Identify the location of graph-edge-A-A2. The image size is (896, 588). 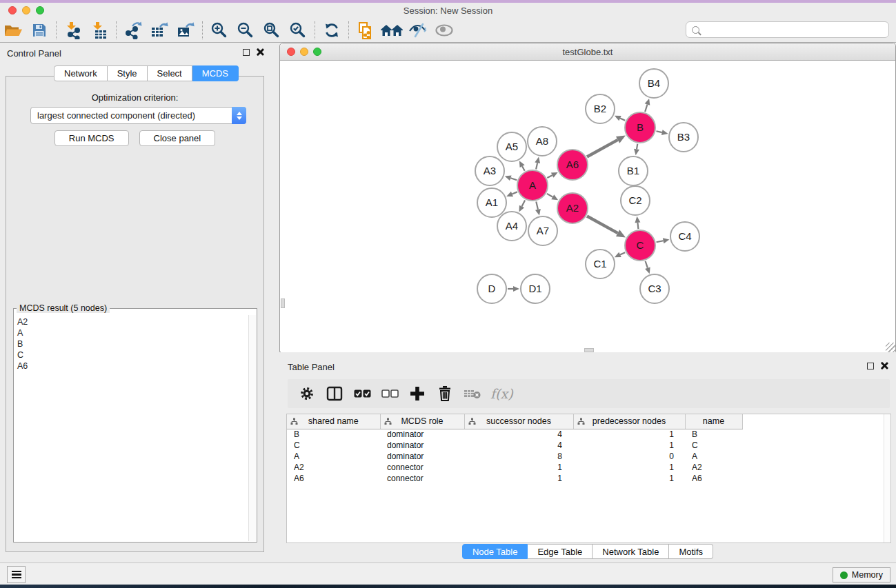
(550, 196).